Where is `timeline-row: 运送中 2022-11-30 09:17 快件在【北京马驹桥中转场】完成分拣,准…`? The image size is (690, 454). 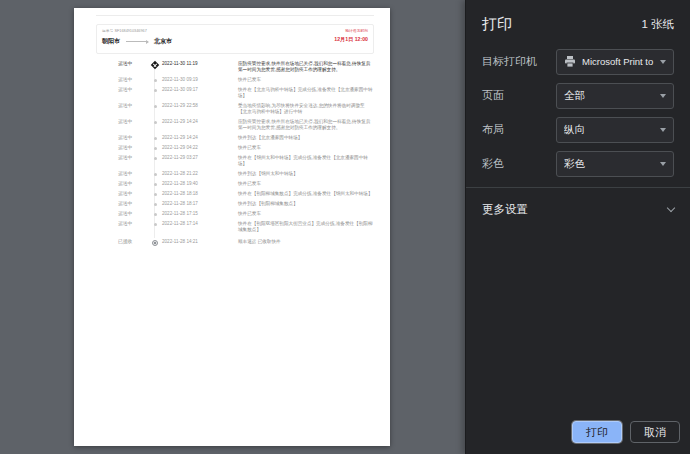 timeline-row: 运送中 2022-11-30 09:17 快件在【北京马驹桥中转场】完成分拣,准… is located at coordinates (246, 93).